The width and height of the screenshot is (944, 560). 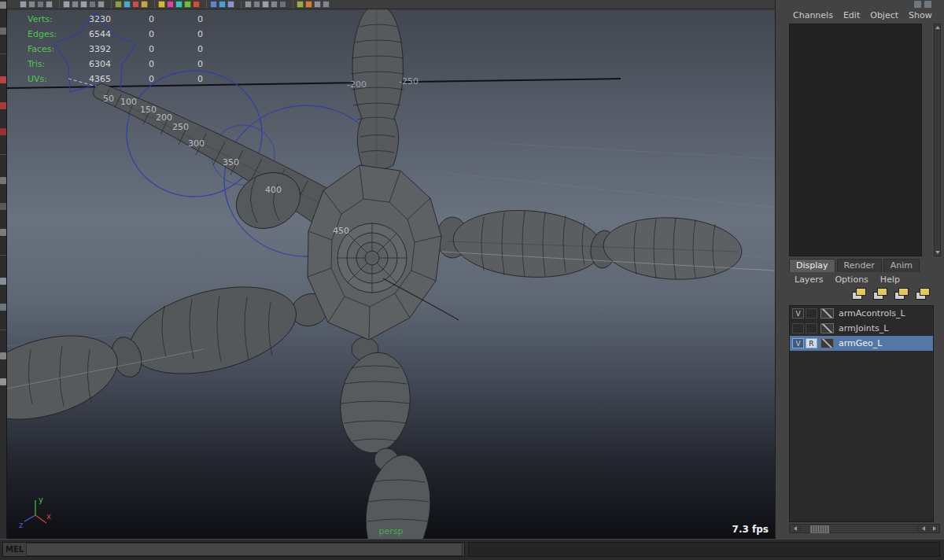 What do you see at coordinates (36, 511) in the screenshot?
I see `view-axis-indicator: y x z` at bounding box center [36, 511].